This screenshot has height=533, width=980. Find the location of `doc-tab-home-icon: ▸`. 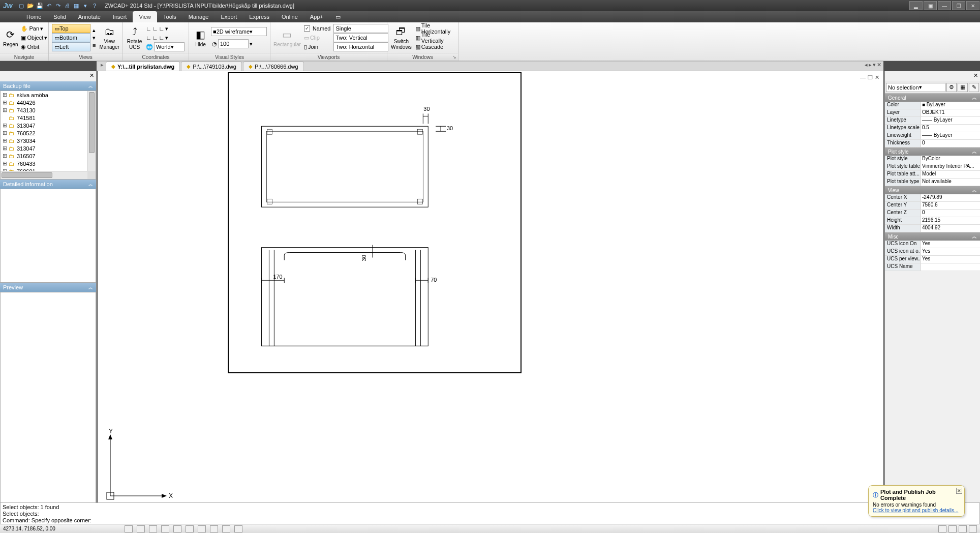

doc-tab-home-icon: ▸ is located at coordinates (102, 66).